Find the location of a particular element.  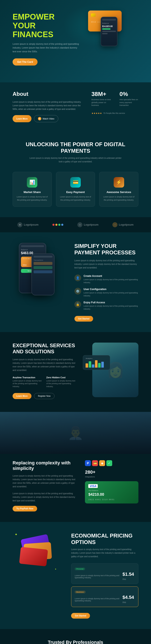

exceptional-learn-more-button: Learn More is located at coordinates (22, 396).